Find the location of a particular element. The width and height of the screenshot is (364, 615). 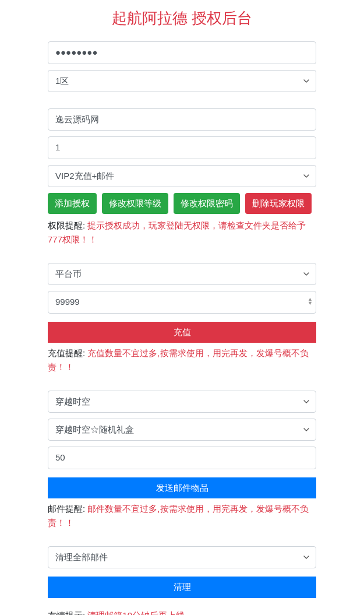

recharge-hint-text: 充值数量不宜过多,按需求使用，用完再发，发爆号概不负责！！ is located at coordinates (178, 360).